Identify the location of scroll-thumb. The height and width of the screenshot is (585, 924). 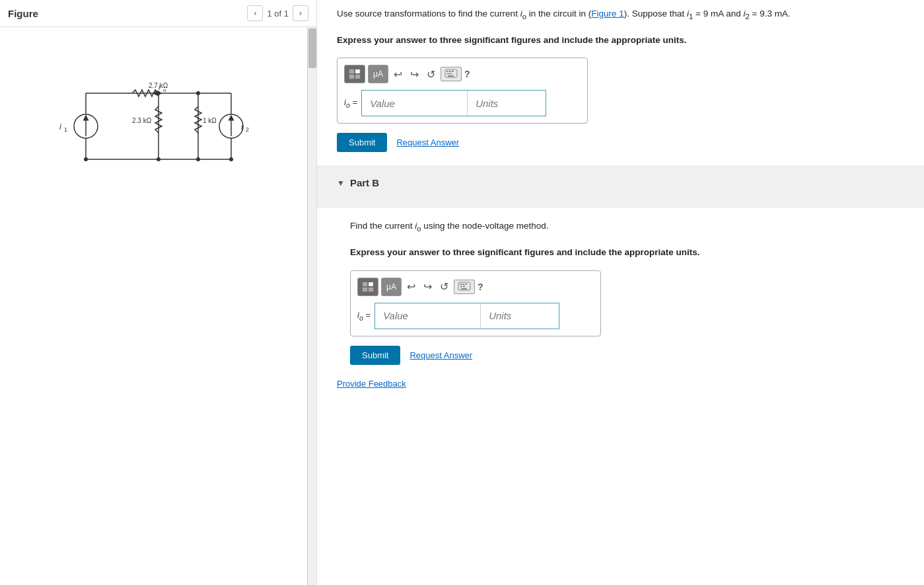
(312, 48).